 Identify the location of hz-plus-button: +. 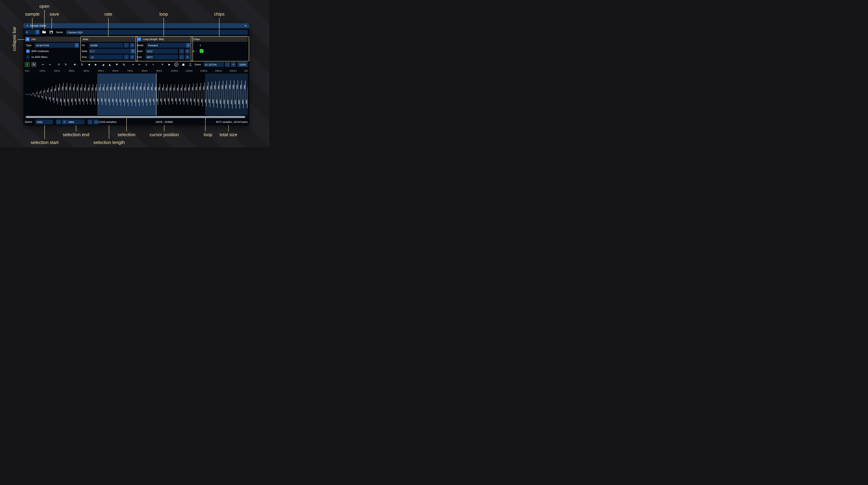
(132, 45).